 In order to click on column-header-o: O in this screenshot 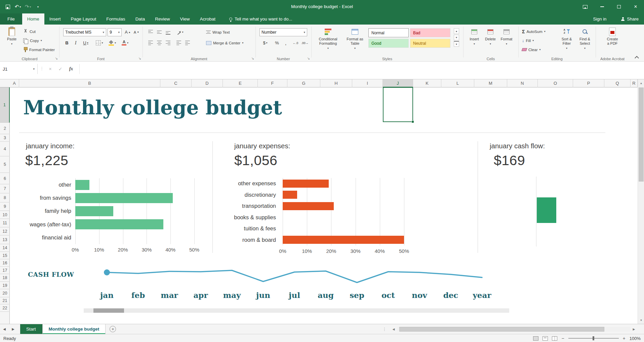, I will do `click(555, 83)`.